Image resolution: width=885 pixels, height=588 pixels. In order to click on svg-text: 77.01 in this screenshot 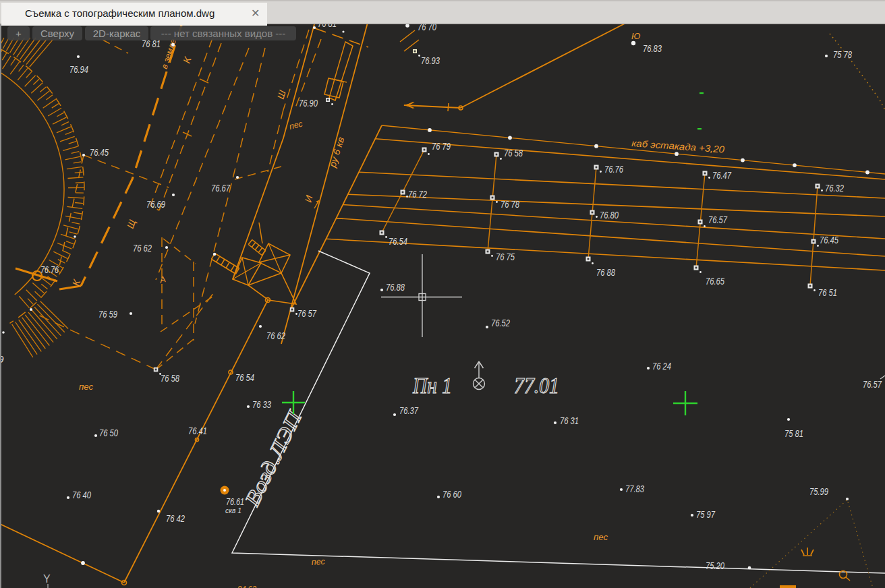, I will do `click(537, 386)`.